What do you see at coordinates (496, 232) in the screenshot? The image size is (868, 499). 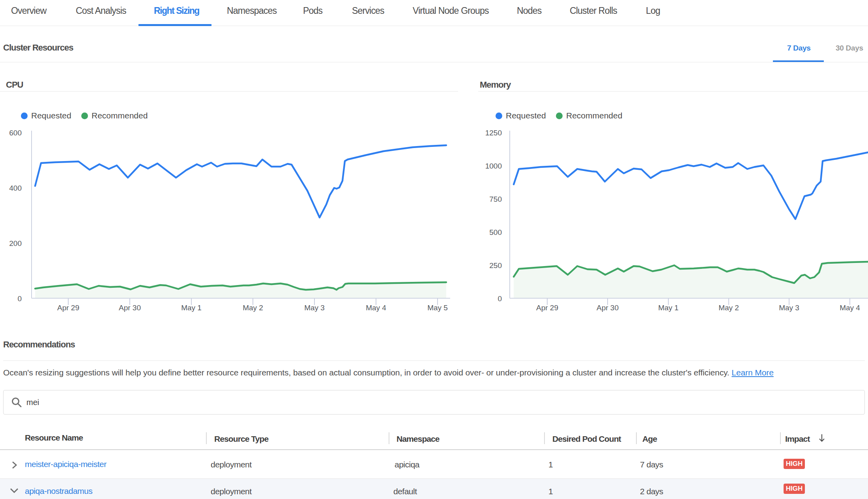 I see `svg-text: 500` at bounding box center [496, 232].